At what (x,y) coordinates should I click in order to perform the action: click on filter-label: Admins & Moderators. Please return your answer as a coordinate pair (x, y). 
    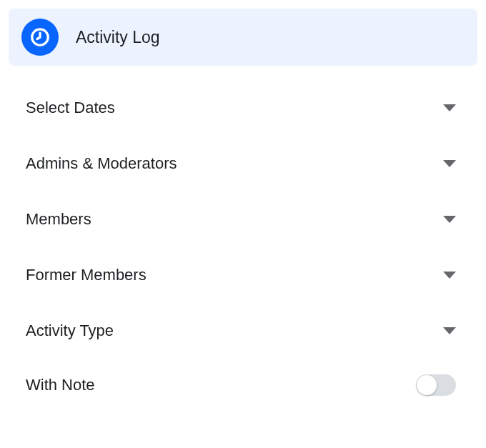
    Looking at the image, I should click on (101, 164).